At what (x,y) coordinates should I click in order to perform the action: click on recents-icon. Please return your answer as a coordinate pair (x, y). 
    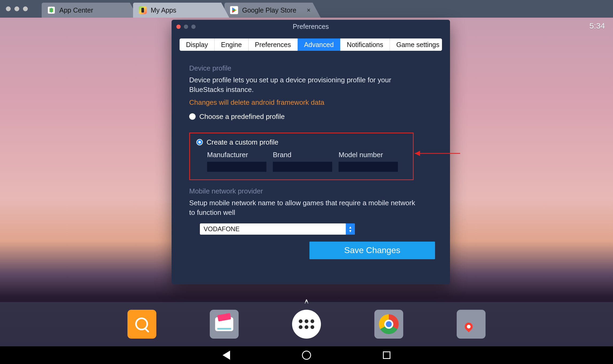
    Looking at the image, I should click on (387, 355).